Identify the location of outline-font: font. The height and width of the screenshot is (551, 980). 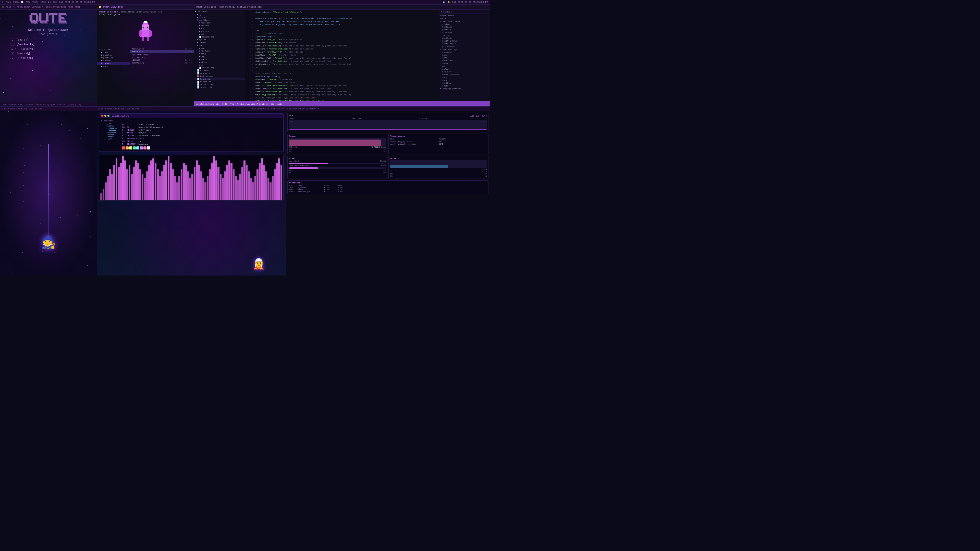
(465, 80).